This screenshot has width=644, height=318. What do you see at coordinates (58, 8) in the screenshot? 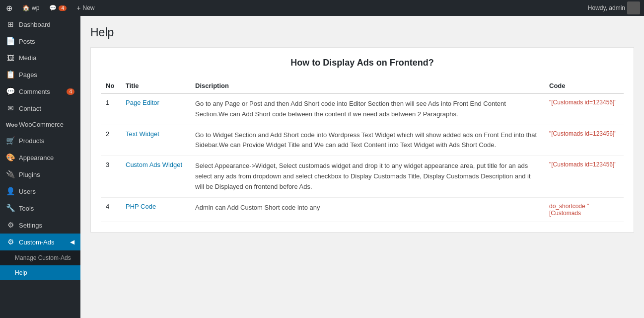
I see `comments-item: 💬 4` at bounding box center [58, 8].